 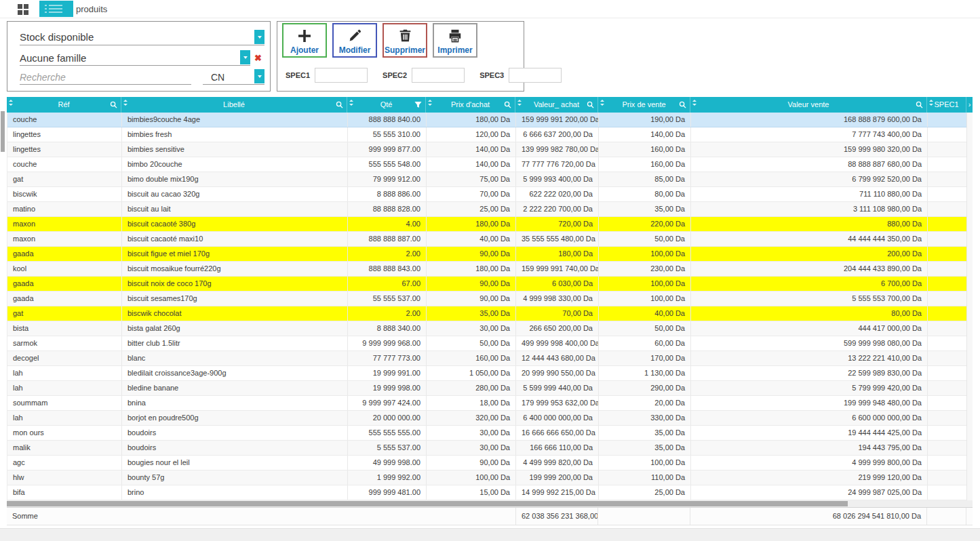 I want to click on cell-qte: 55 555 310.00, so click(x=387, y=134).